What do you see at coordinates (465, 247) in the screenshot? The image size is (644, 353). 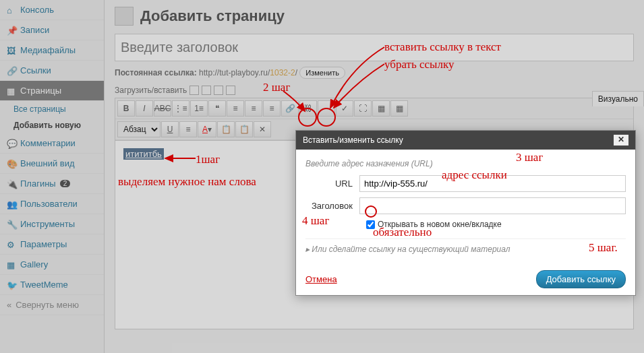 I see `existing-content-toggle: ▸ Или сделайте ссылку на существующий ма…` at bounding box center [465, 247].